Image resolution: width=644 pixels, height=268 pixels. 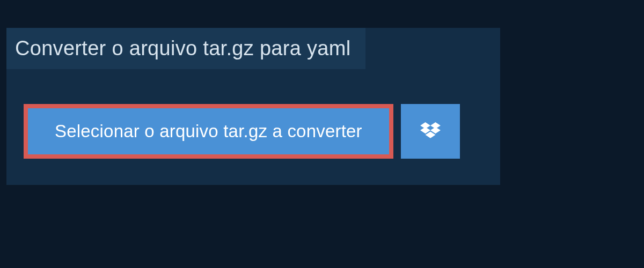 What do you see at coordinates (430, 131) in the screenshot?
I see `dropbox-icon` at bounding box center [430, 131].